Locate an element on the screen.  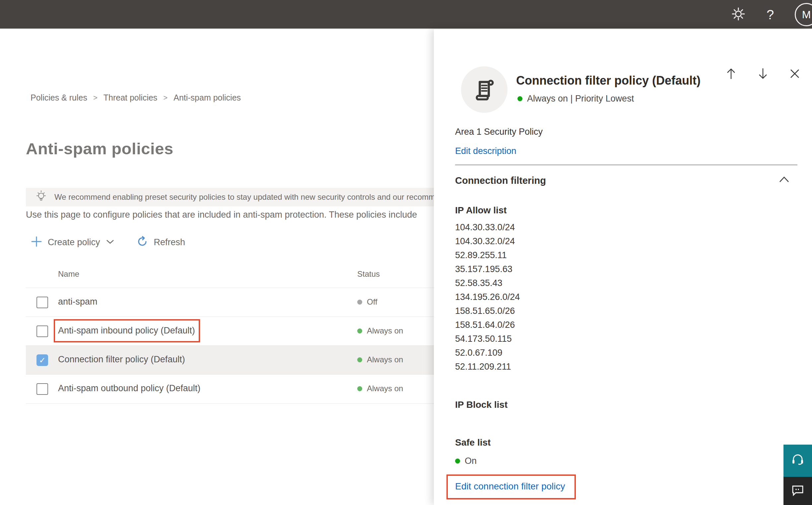
account-avatar: M is located at coordinates (803, 15).